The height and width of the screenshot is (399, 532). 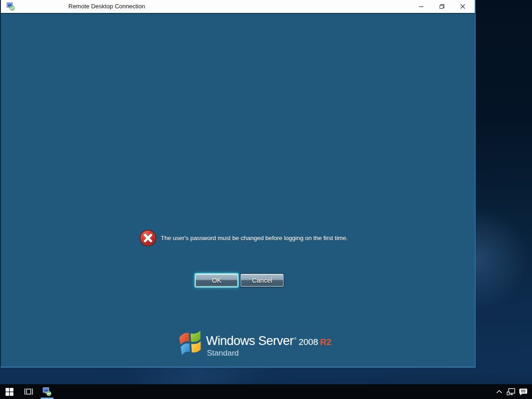 What do you see at coordinates (47, 392) in the screenshot?
I see `taskbar-rdp-app-button` at bounding box center [47, 392].